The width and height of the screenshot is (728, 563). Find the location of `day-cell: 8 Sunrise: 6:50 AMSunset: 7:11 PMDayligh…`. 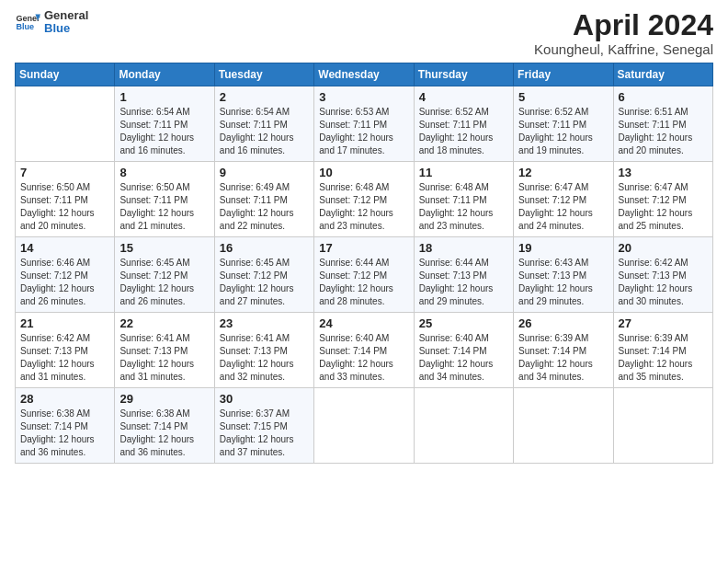

day-cell: 8 Sunrise: 6:50 AMSunset: 7:11 PMDayligh… is located at coordinates (165, 200).